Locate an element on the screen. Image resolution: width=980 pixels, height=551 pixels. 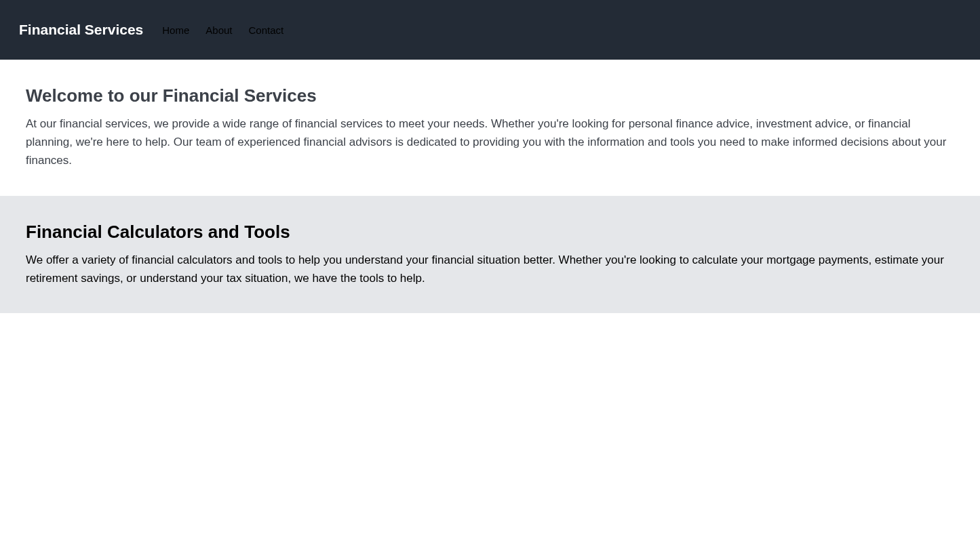
navbar: Financial Services Home About Contact is located at coordinates (490, 30).